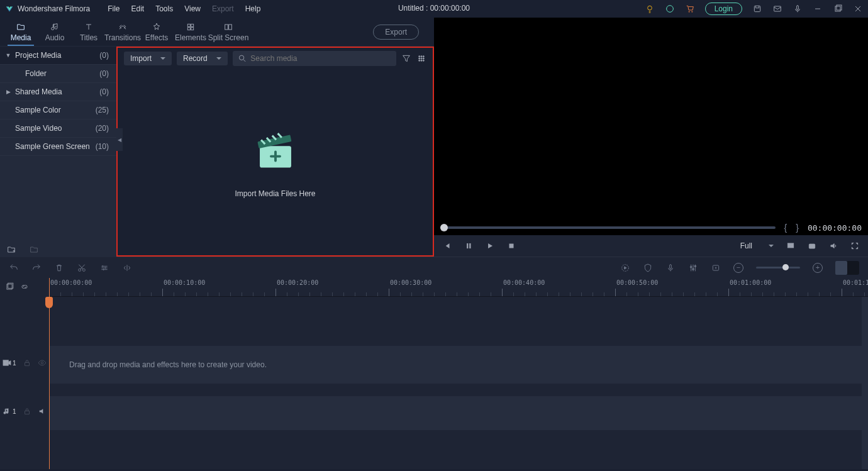 This screenshot has height=471, width=868. I want to click on tab-audio: Audio, so click(55, 32).